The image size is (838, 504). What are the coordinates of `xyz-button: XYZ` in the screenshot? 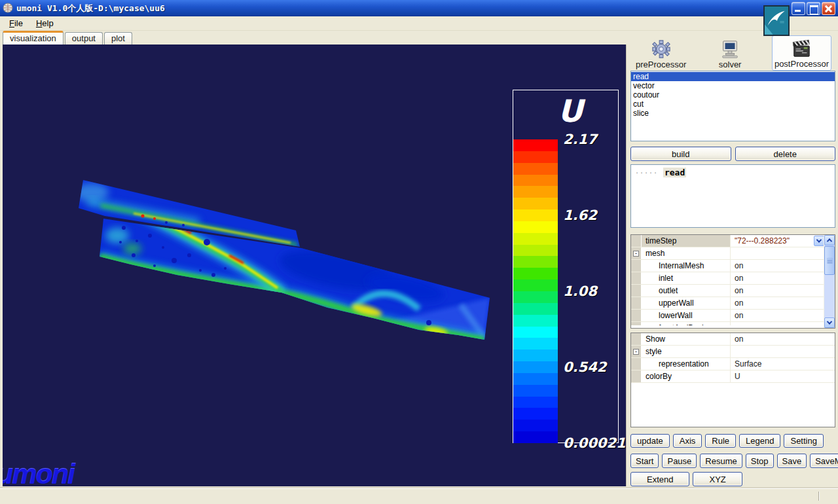 It's located at (718, 479).